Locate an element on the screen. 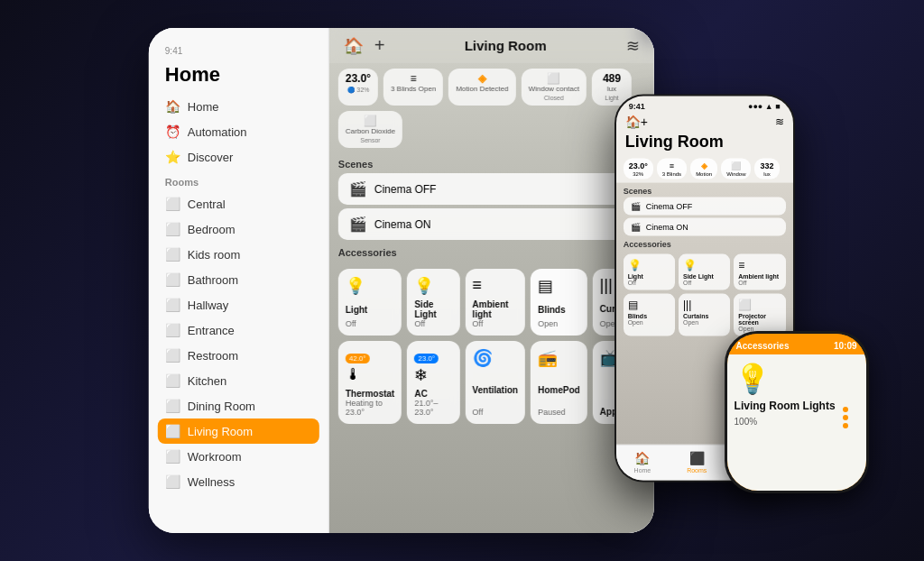 The image size is (924, 561). sidebar-item-restroom: ⬜ Restroom is located at coordinates (238, 355).